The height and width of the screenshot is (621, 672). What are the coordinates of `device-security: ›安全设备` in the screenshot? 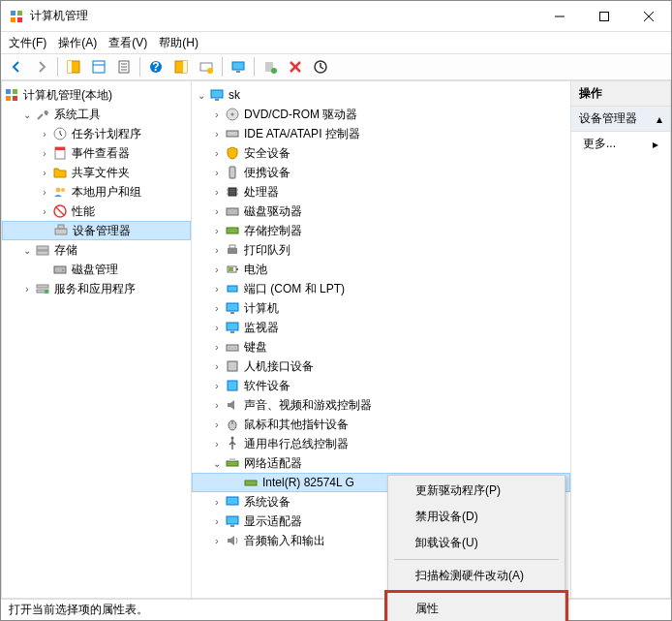 It's located at (382, 153).